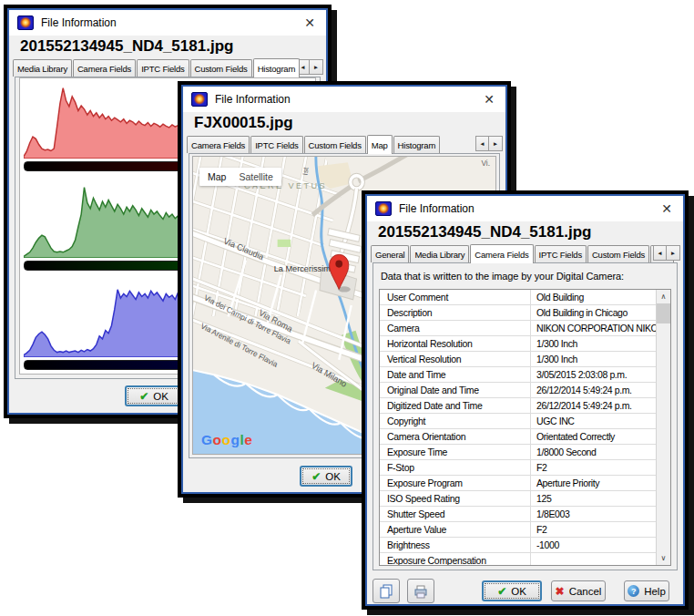 Image resolution: width=694 pixels, height=616 pixels. I want to click on field-value: -1000, so click(594, 545).